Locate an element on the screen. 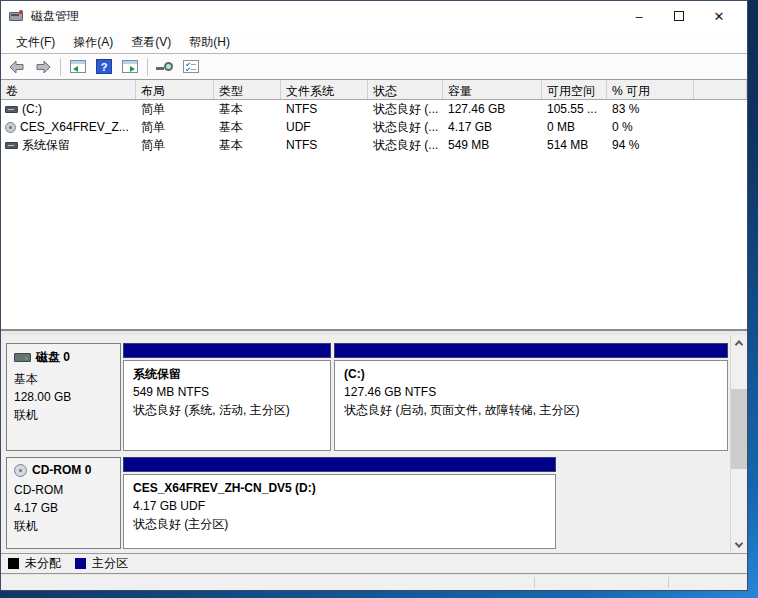  partition-status: 状态良好 (系统, 活动, 主分区) is located at coordinates (227, 410).